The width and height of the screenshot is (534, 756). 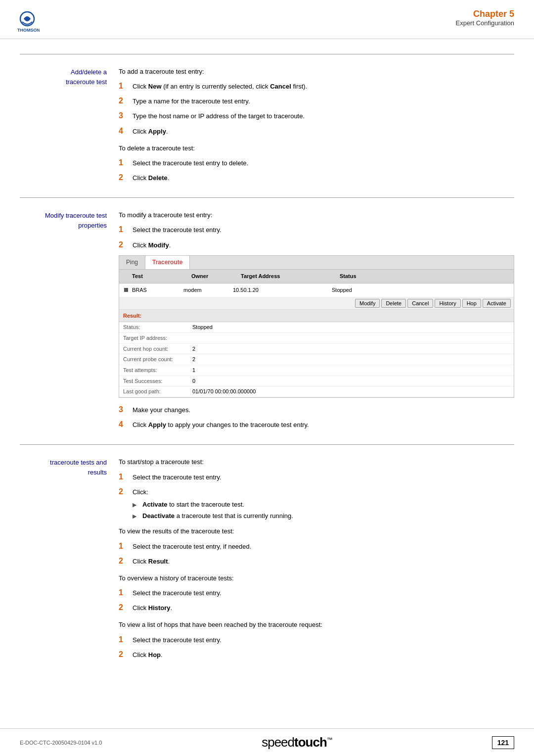 What do you see at coordinates (316, 316) in the screenshot?
I see `result-header: Result:` at bounding box center [316, 316].